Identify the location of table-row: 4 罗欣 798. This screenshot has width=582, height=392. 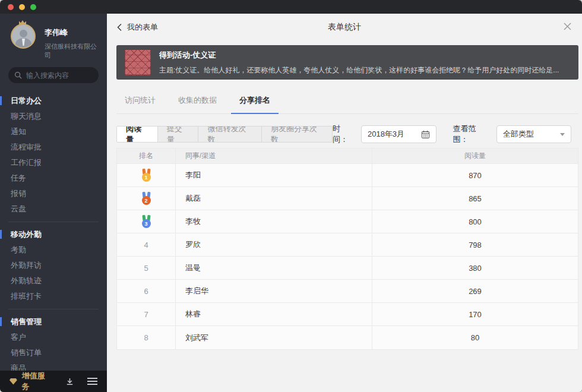
(347, 245).